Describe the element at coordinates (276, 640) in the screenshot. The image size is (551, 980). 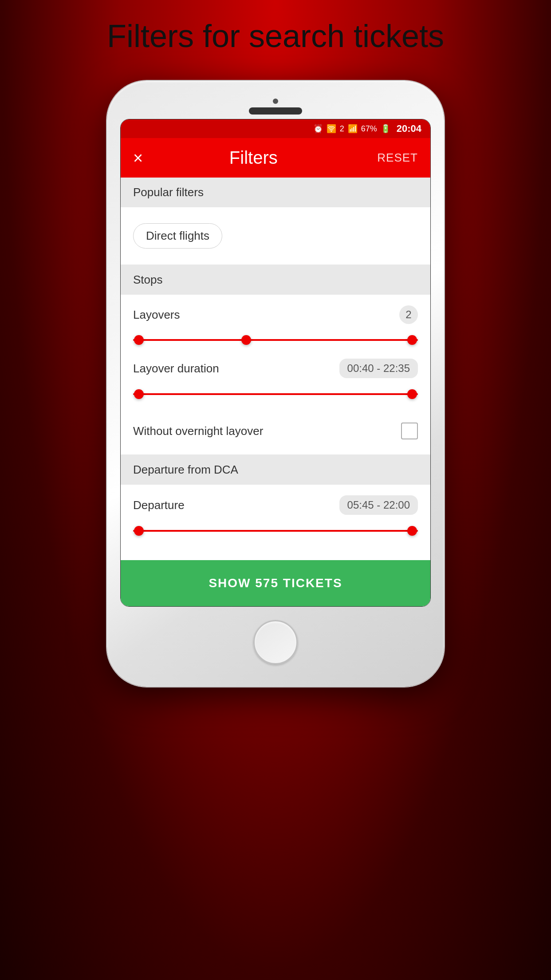
I see `phone-bottom` at that location.